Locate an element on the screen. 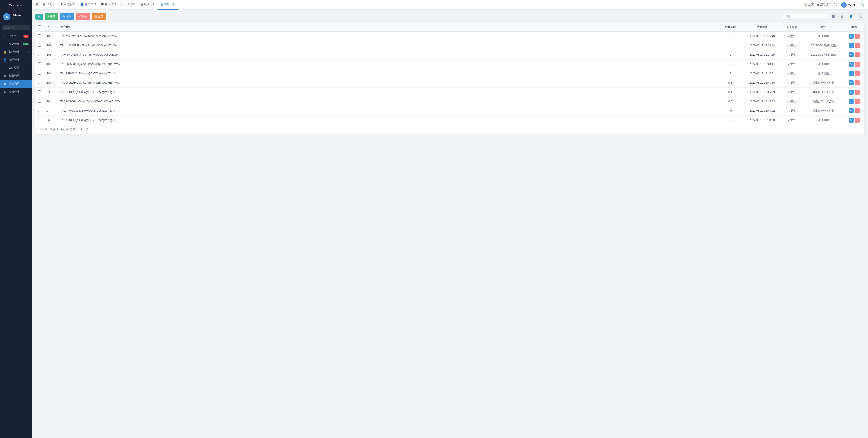 The image size is (868, 438). admin-menu: A Admin is located at coordinates (849, 5).